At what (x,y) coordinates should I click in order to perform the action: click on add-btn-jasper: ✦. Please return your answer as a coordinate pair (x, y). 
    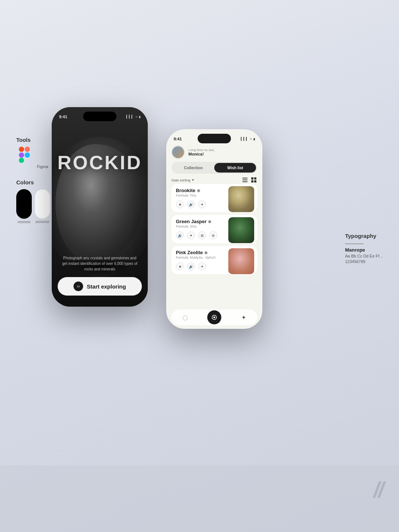
    Looking at the image, I should click on (191, 235).